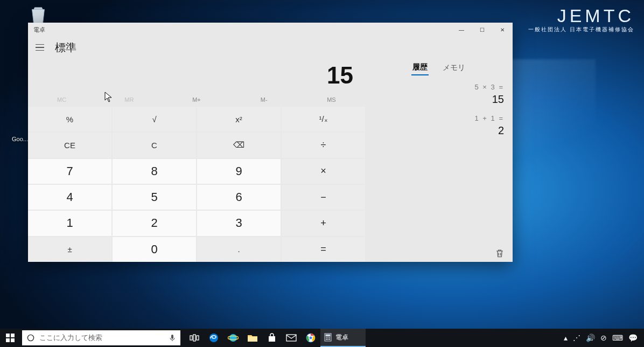 This screenshot has width=644, height=347. Describe the element at coordinates (439, 130) in the screenshot. I see `history-result: 2` at that location.